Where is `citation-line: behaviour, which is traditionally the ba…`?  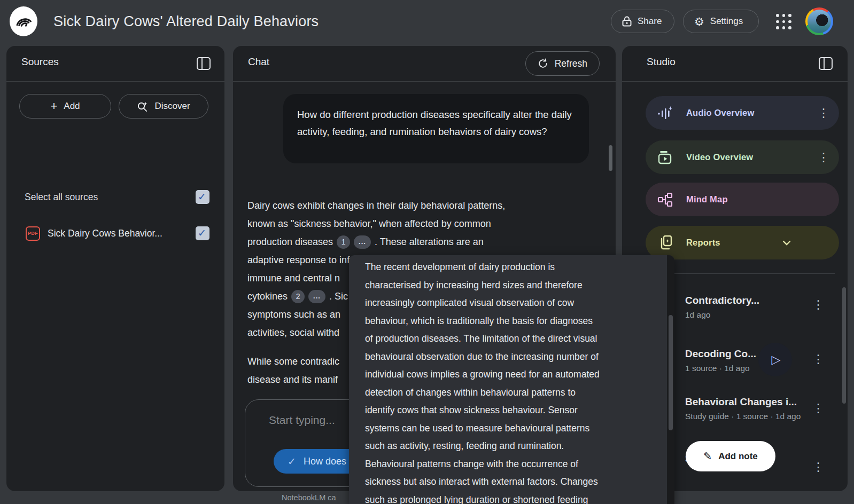
citation-line: behaviour, which is traditionally the ba… is located at coordinates (511, 321).